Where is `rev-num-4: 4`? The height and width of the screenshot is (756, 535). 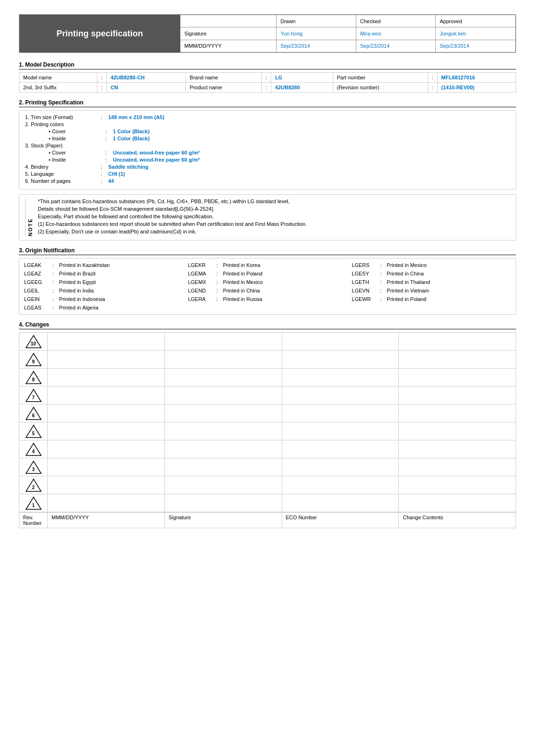
rev-num-4: 4 is located at coordinates (34, 452).